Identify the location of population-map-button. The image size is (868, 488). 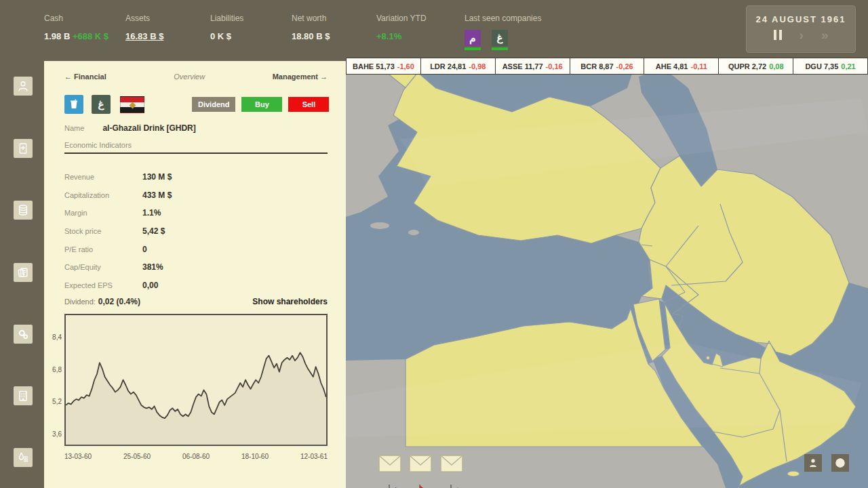
(813, 463).